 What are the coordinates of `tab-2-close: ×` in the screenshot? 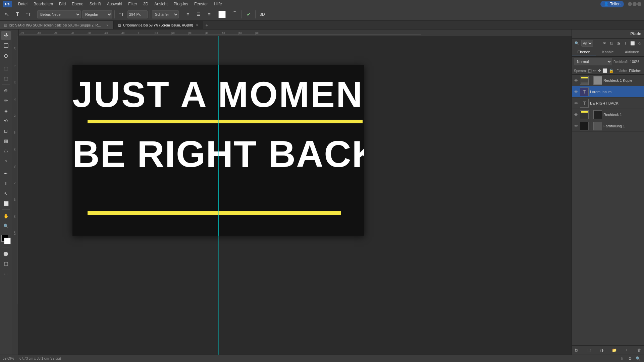 It's located at (197, 25).